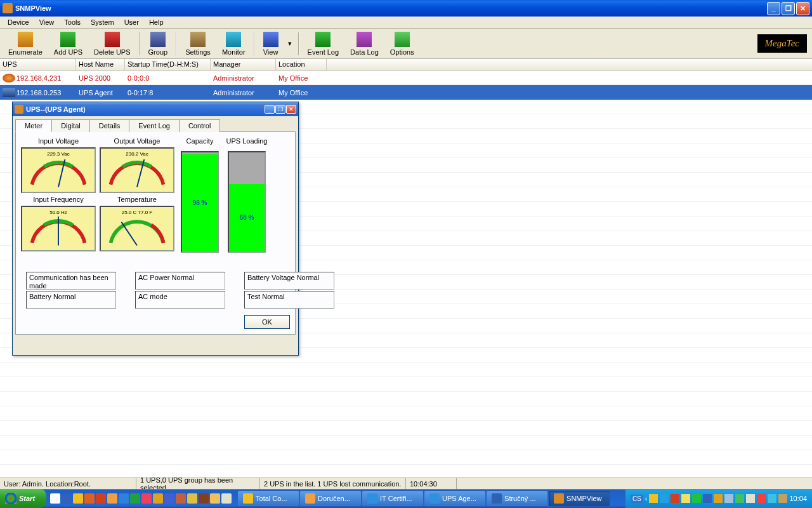 This screenshot has height=508, width=812. What do you see at coordinates (324, 52) in the screenshot?
I see `toolbar-label: Event Log` at bounding box center [324, 52].